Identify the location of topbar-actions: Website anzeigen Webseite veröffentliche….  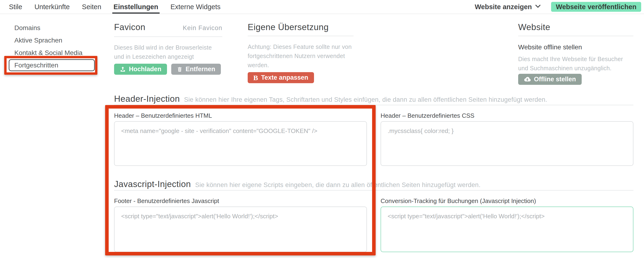
(560, 7).